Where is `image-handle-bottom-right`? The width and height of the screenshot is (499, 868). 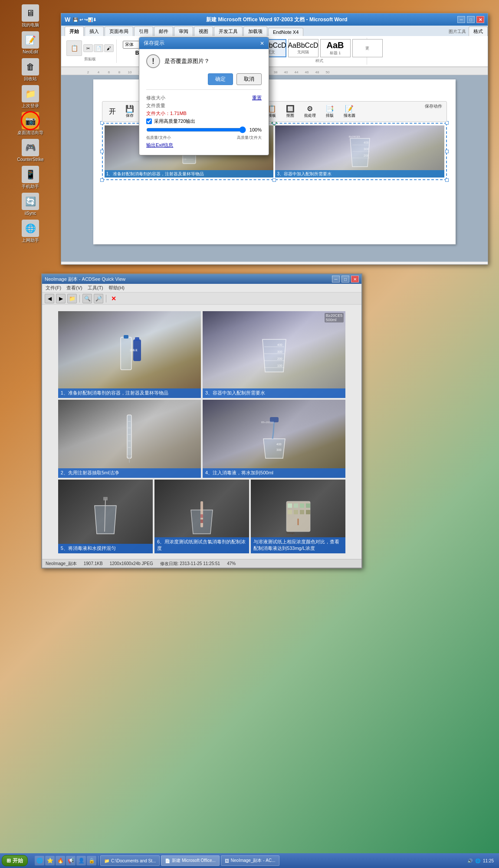 image-handle-bottom-right is located at coordinates (447, 180).